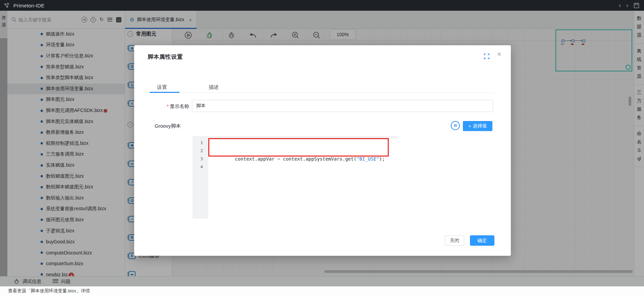 The height and width of the screenshot is (295, 644). Describe the element at coordinates (482, 241) in the screenshot. I see `confirm-button: 确定` at that location.